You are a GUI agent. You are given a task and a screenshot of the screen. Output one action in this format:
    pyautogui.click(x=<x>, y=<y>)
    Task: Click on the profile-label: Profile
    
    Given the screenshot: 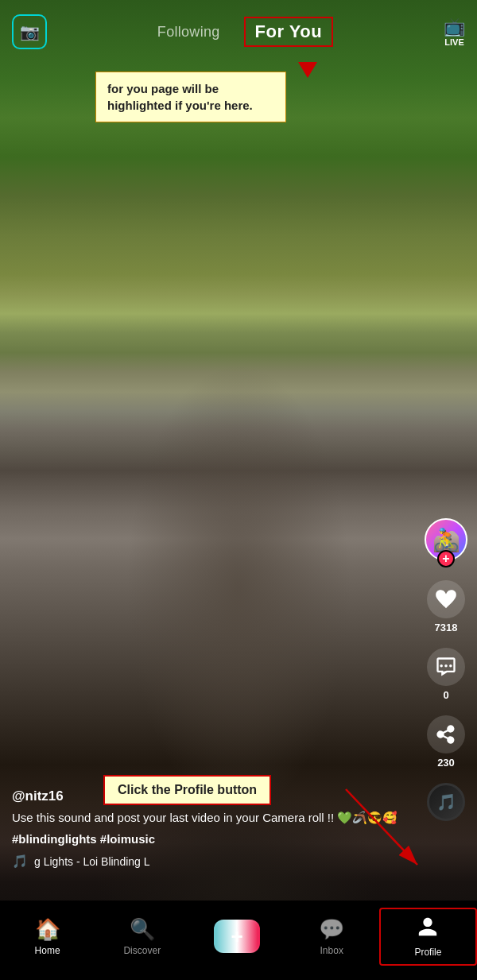 What is the action you would take?
    pyautogui.click(x=428, y=952)
    